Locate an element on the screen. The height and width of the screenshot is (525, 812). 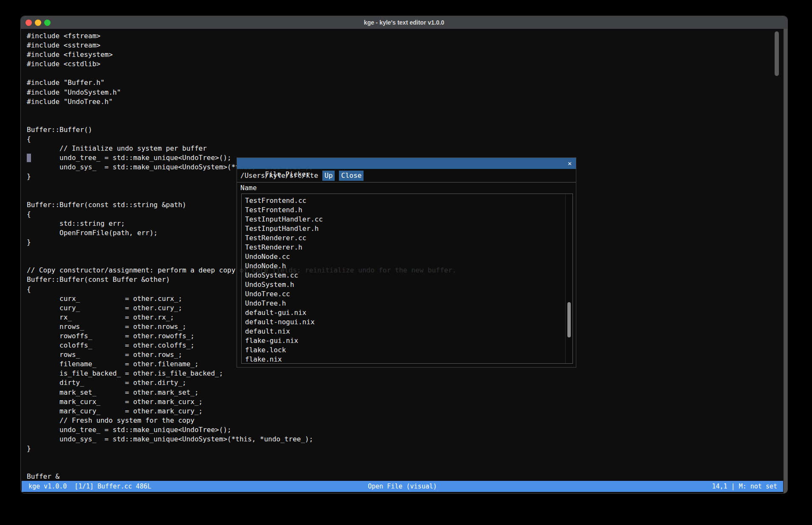
status-bar: kge v1.0.0 [1/1] Buffer.cc 486L Open Fil… is located at coordinates (403, 486).